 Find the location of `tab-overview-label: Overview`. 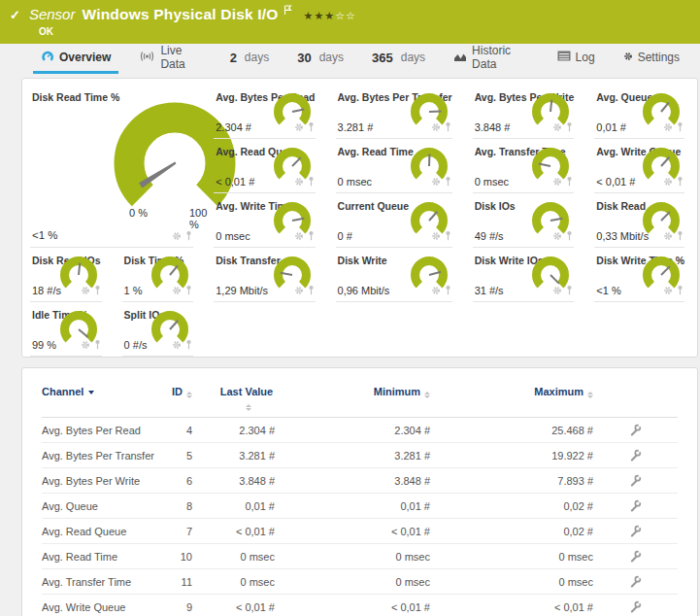

tab-overview-label: Overview is located at coordinates (85, 57).